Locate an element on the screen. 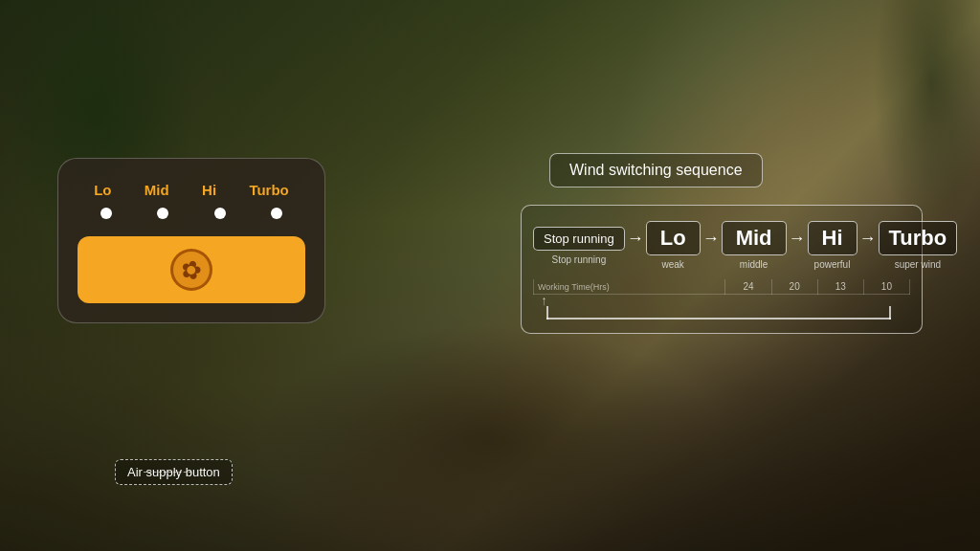 The height and width of the screenshot is (551, 980). seq-sublabel-lo: weak is located at coordinates (674, 264).